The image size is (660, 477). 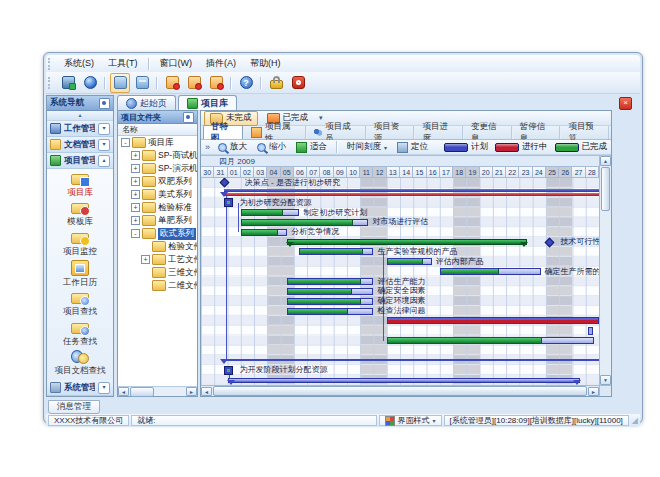 I want to click on tree-item-5: +检验标准, so click(x=158, y=208).